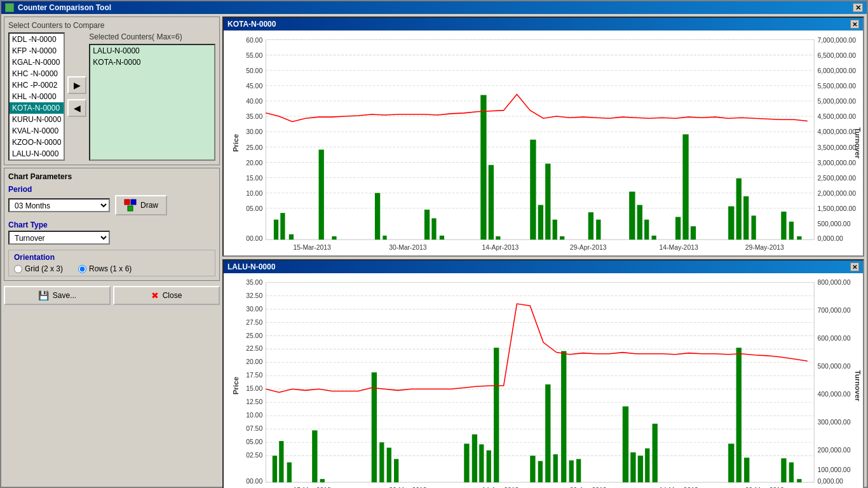 This screenshot has width=868, height=488. Describe the element at coordinates (252, 24) in the screenshot. I see `chart1-title: KOTA-N-0000` at that location.